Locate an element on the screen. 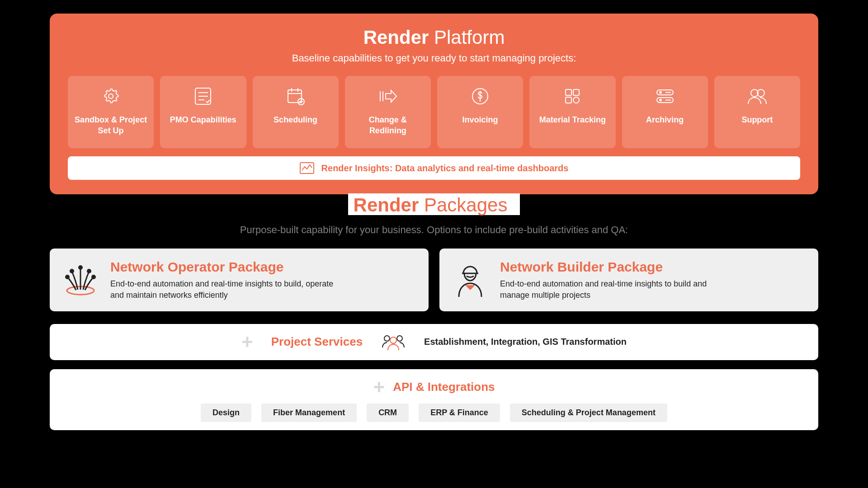 The height and width of the screenshot is (488, 868). platform-subtitle: Baseline capabilities to get you ready t… is located at coordinates (434, 58).